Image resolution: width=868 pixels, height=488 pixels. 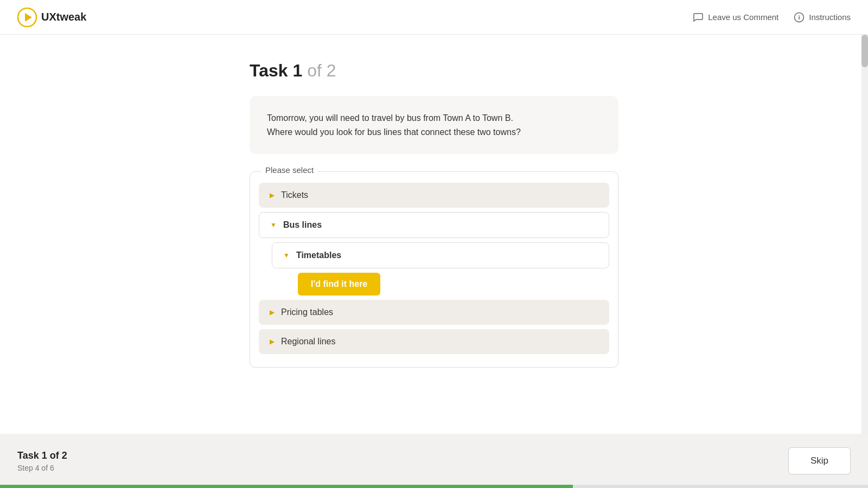 What do you see at coordinates (434, 342) in the screenshot?
I see `tree-item-regional-lines: ▶ Regional lines` at bounding box center [434, 342].